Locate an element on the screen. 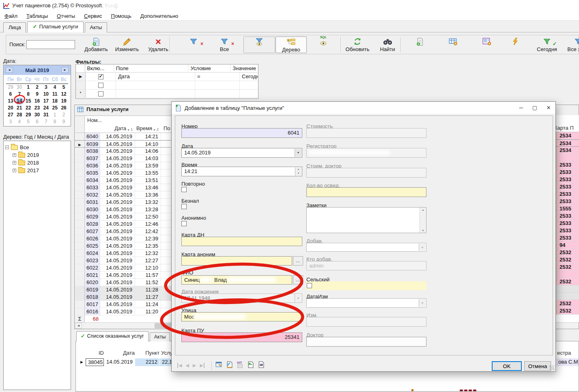  cell-date: 14.05.2019 is located at coordinates (119, 362).